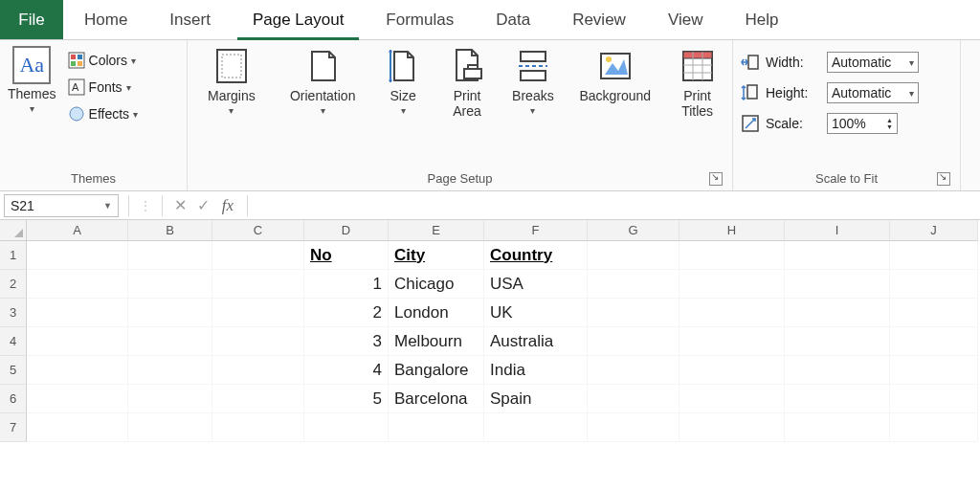  What do you see at coordinates (599, 19) in the screenshot?
I see `tab-review: Review` at bounding box center [599, 19].